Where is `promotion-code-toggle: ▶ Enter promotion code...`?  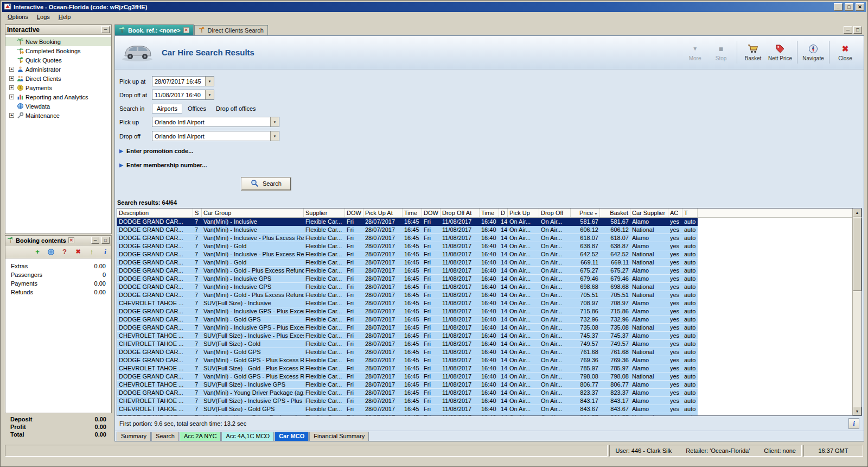 promotion-code-toggle: ▶ Enter promotion code... is located at coordinates (492, 151).